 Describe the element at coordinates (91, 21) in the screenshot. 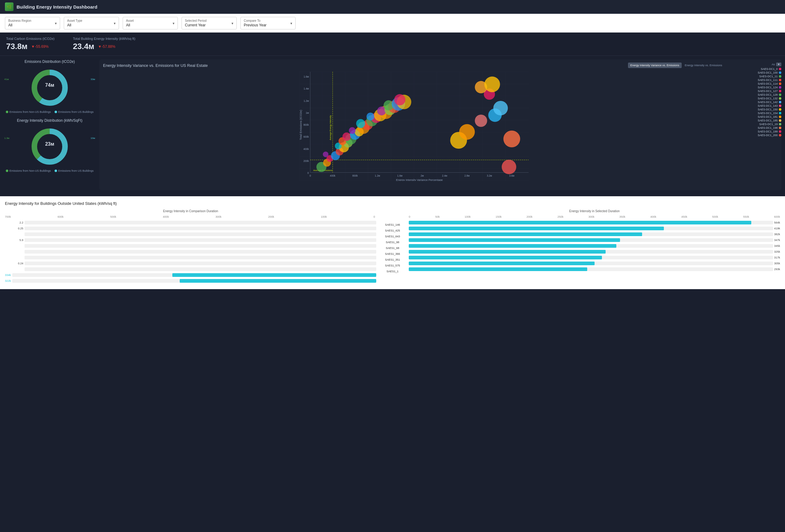

I see `filter-asset-type-label: Asset Type` at that location.